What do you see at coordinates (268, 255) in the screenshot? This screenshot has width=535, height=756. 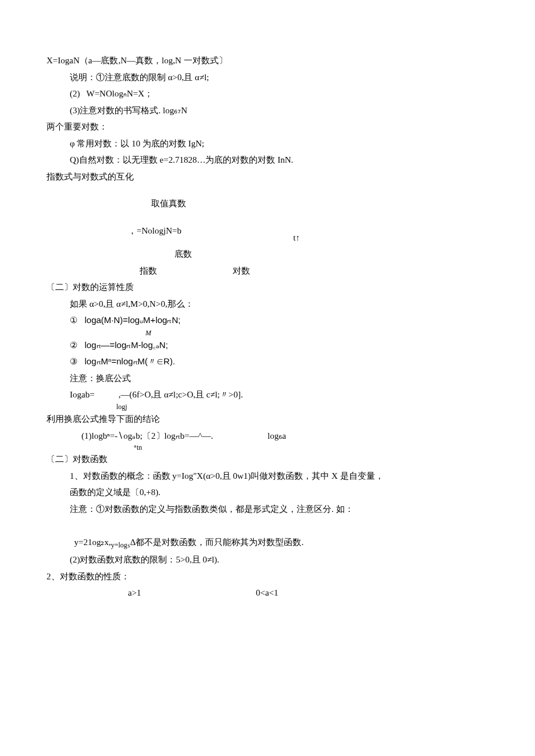 I see `line-base: 底数` at bounding box center [268, 255].